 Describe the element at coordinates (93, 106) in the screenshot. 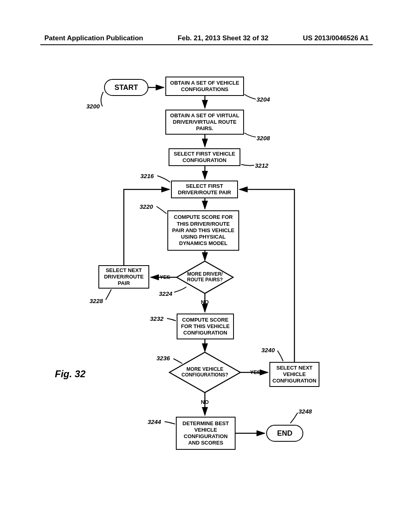

I see `ref-3200: 3200` at that location.